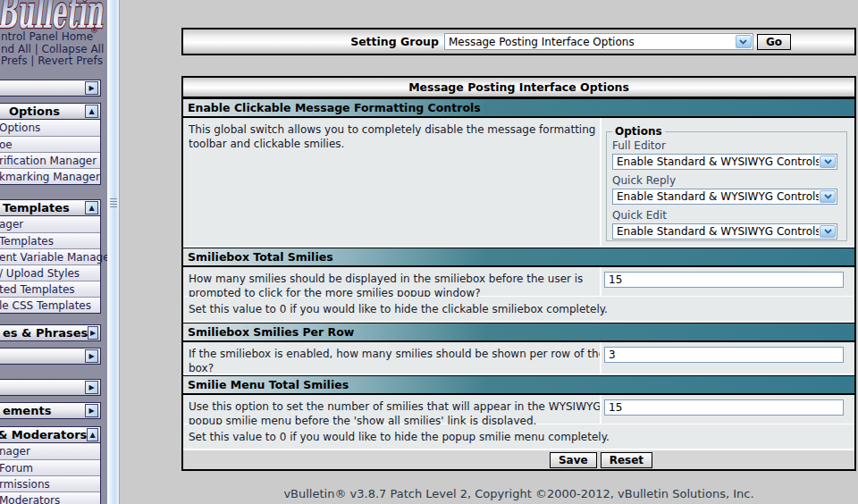 This screenshot has height=504, width=858. Describe the element at coordinates (518, 88) in the screenshot. I see `panel-title: Message Posting Interface Options` at that location.